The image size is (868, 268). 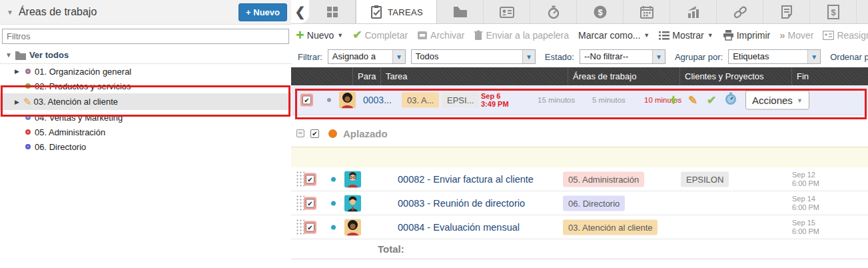 What do you see at coordinates (474, 76) in the screenshot?
I see `column-tarea: Tarea` at bounding box center [474, 76].